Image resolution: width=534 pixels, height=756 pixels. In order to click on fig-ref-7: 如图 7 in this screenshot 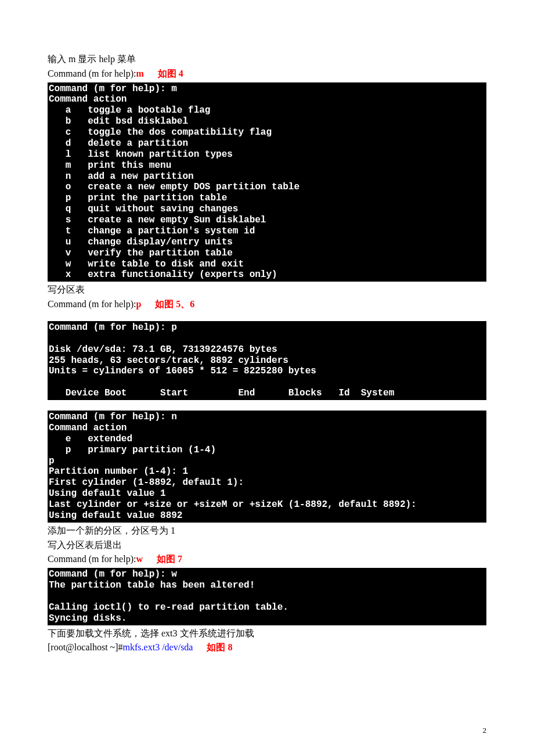, I will do `click(169, 559)`.